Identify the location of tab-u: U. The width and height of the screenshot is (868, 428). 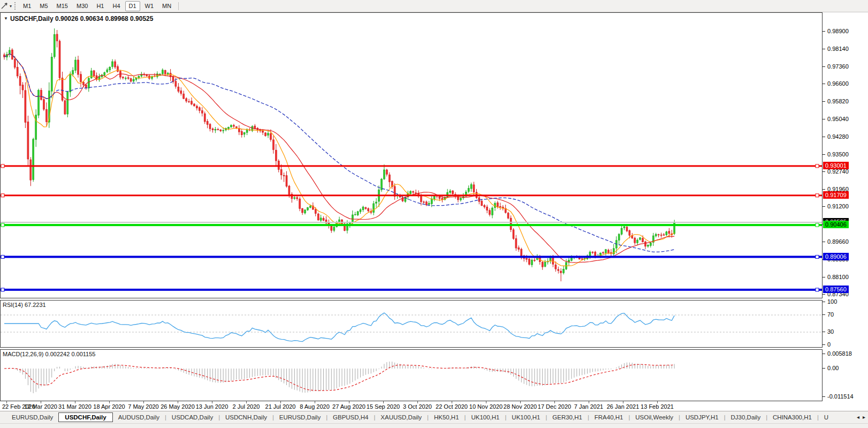
(826, 417).